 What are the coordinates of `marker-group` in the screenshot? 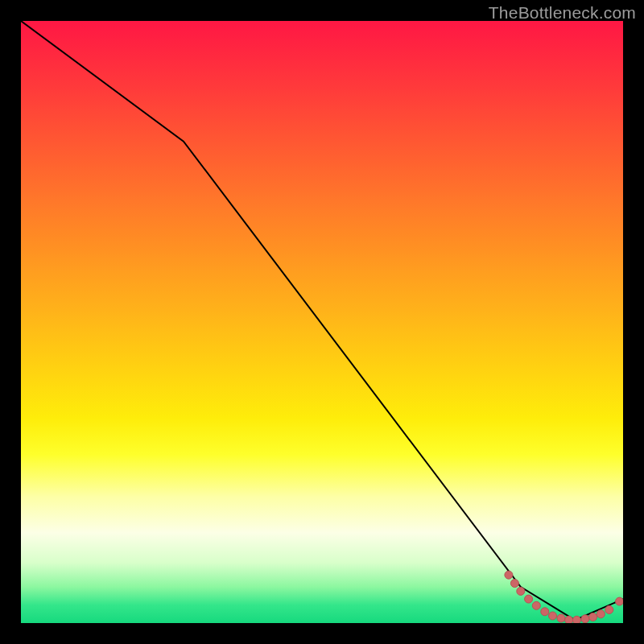 It's located at (564, 597).